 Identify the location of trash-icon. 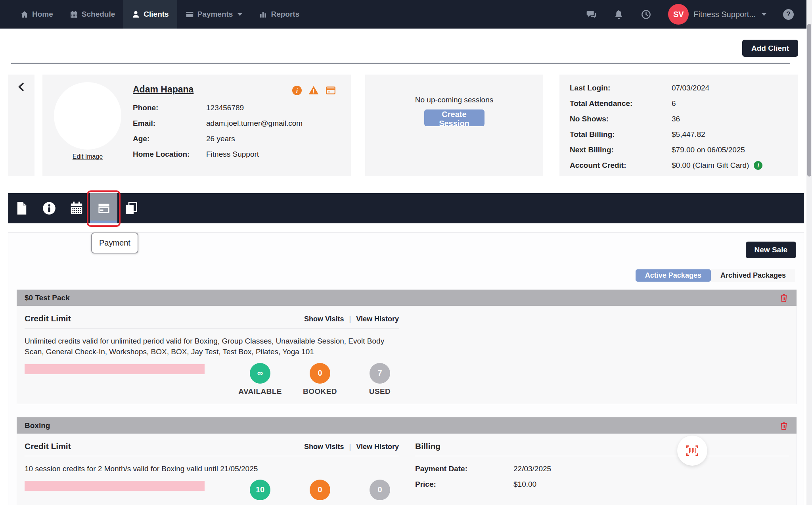
(784, 298).